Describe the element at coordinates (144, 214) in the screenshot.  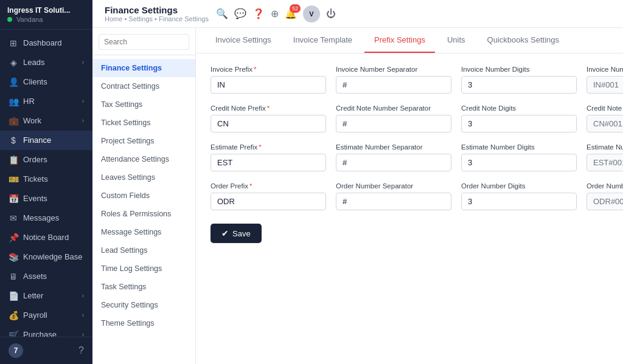
I see `settings-nav-roles: Roles & Permissions` at that location.